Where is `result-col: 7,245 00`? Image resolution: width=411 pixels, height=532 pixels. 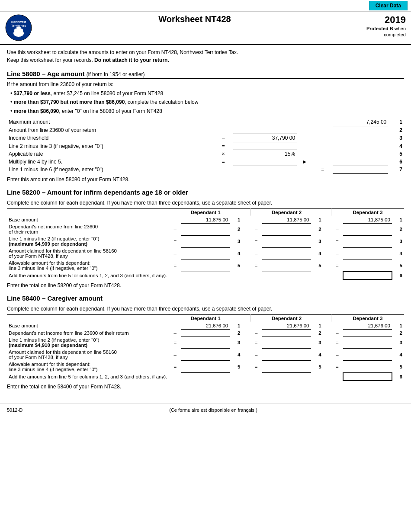
result-col: 7,245 00 is located at coordinates (361, 122).